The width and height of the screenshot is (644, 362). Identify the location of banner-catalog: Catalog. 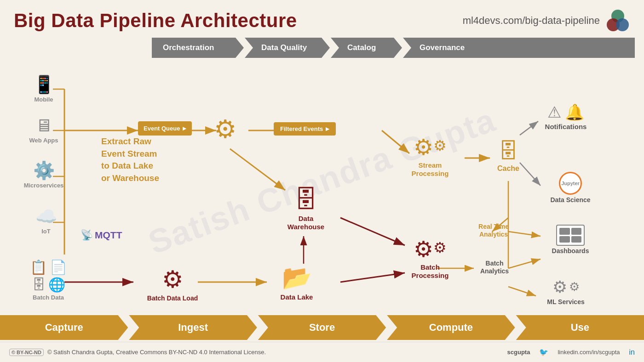
(366, 48).